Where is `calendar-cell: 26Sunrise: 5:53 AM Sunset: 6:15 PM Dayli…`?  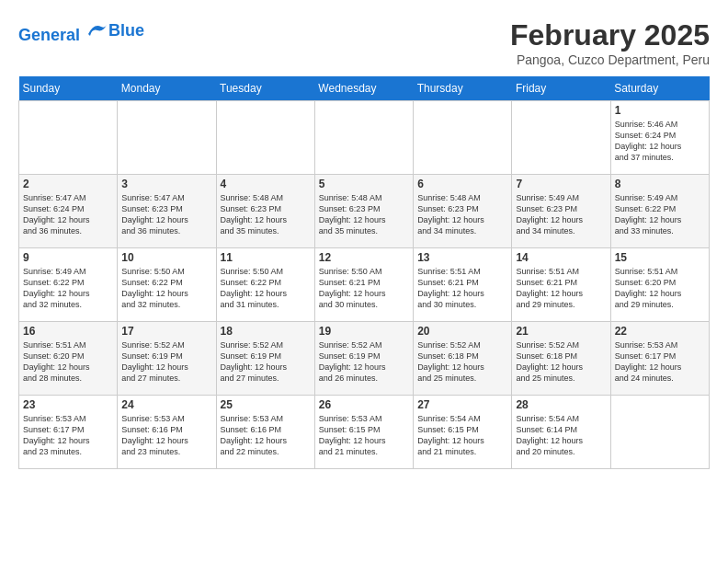 calendar-cell: 26Sunrise: 5:53 AM Sunset: 6:15 PM Dayli… is located at coordinates (364, 432).